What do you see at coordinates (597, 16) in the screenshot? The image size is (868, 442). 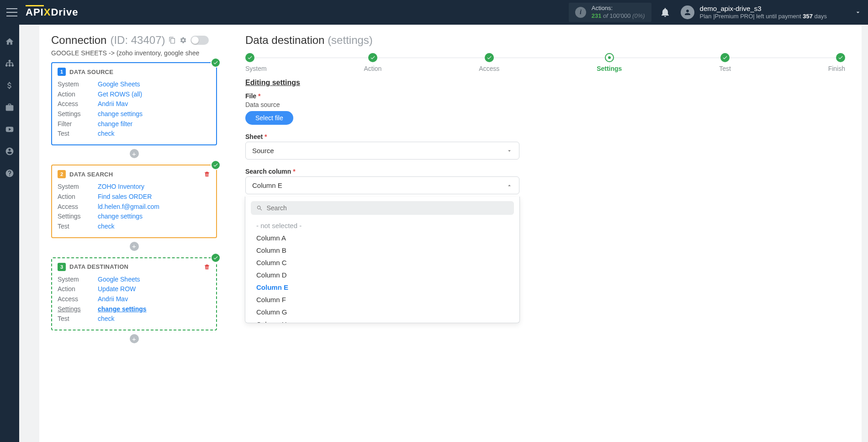 I see `actions-count: 231` at bounding box center [597, 16].